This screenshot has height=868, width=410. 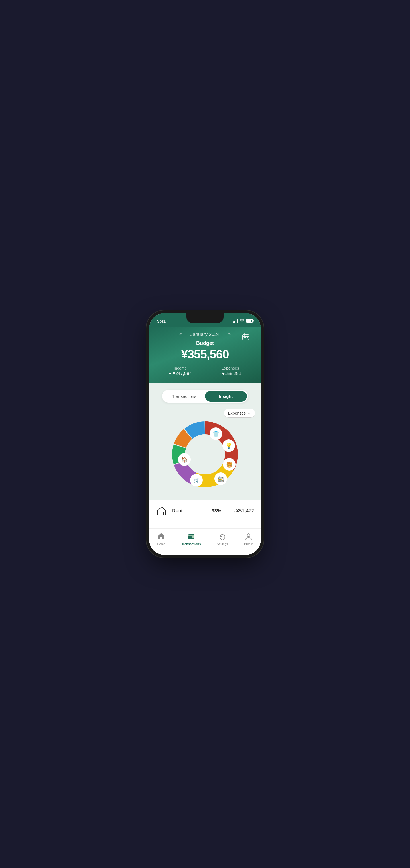 I want to click on battery-icon, so click(x=249, y=321).